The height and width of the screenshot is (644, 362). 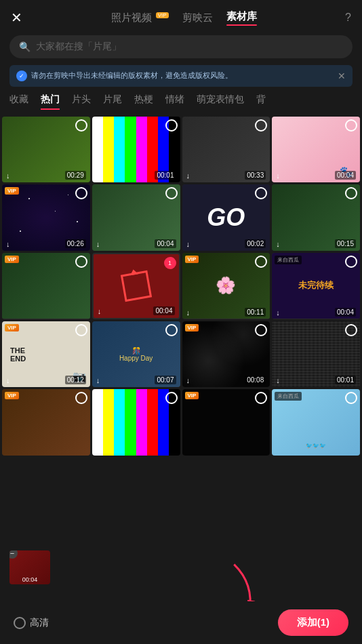 I want to click on grid-item-12: 未完待续 来自西瓜 ↓ 00:04, so click(x=316, y=286).